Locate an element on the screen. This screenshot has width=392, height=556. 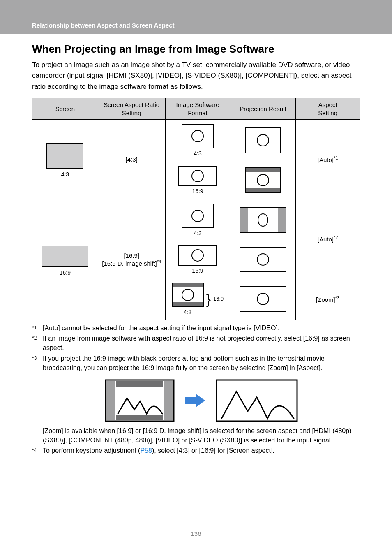
footnote-4: *4 To perform keystone adjustment (P58),… is located at coordinates (196, 451).